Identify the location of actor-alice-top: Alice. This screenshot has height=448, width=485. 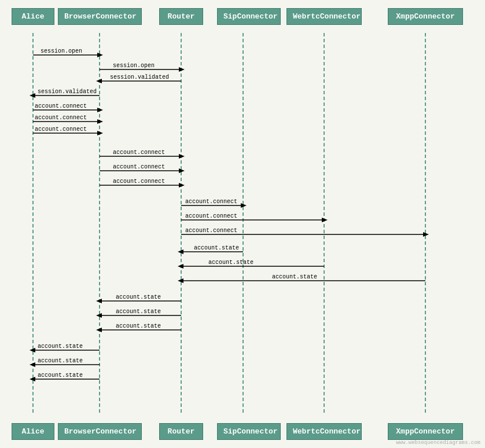
(33, 16).